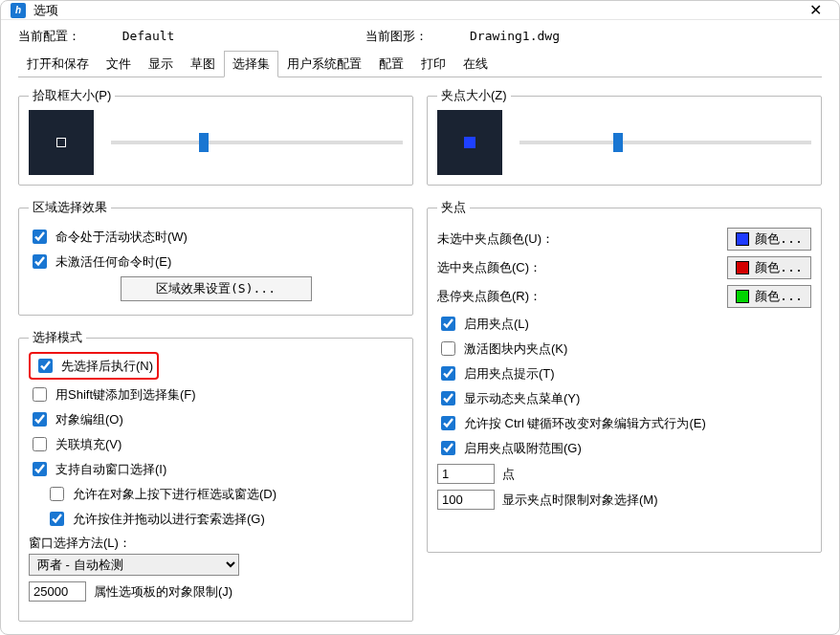  Describe the element at coordinates (420, 61) in the screenshot. I see `tabstrip: 打开和保存 文件 显示 草图 选择集 用户系统配置 配置 打印 在线` at that location.